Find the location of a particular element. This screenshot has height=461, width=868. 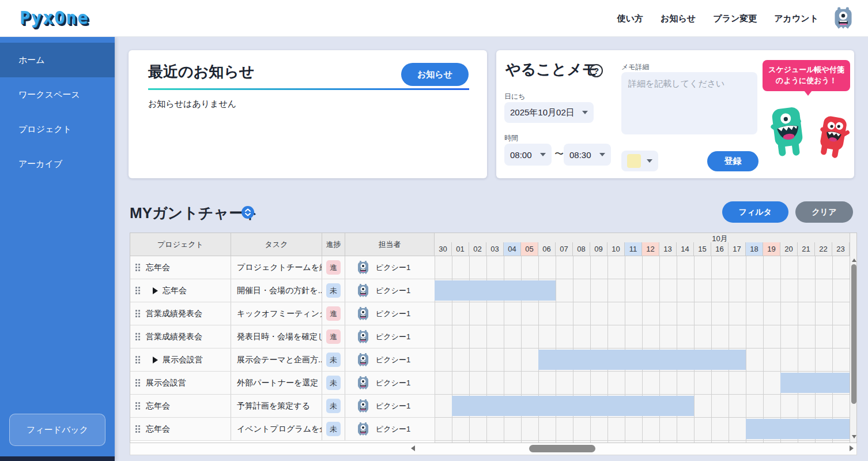

sidebar-item-label: ワークスペース is located at coordinates (50, 95).